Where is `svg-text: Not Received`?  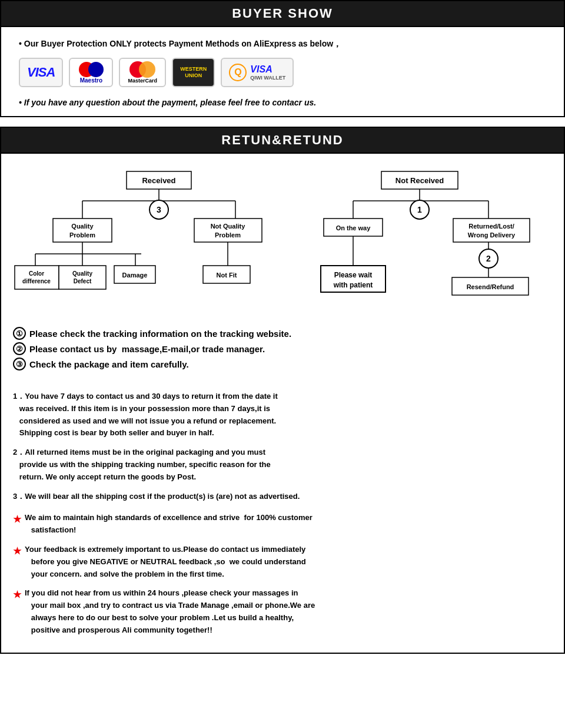
svg-text: Not Received is located at coordinates (420, 180).